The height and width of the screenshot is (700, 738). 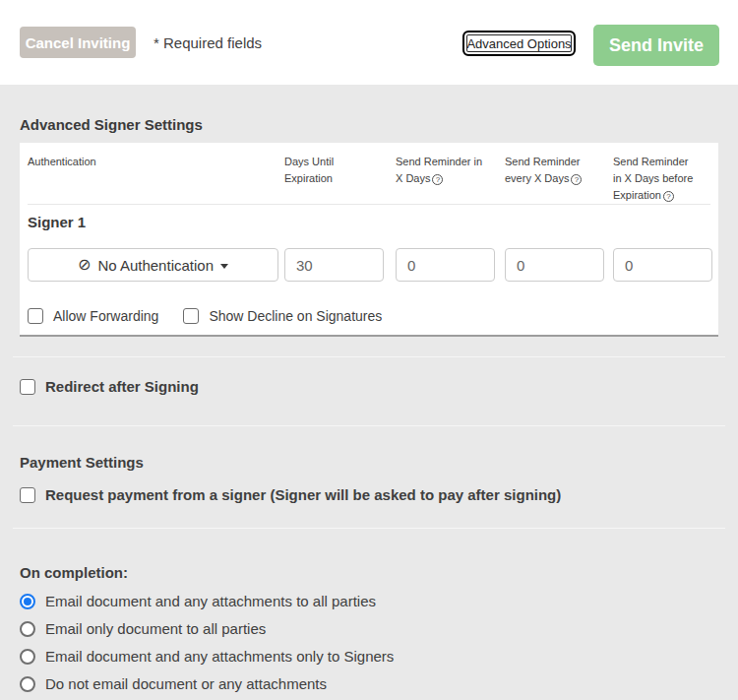 What do you see at coordinates (555, 265) in the screenshot?
I see `send-reminder-every-x-days-input` at bounding box center [555, 265].